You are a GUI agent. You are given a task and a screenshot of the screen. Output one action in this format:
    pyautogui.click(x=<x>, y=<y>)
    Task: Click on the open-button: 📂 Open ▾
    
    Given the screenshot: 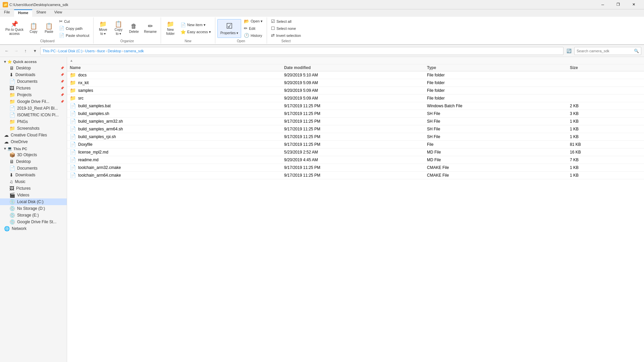 What is the action you would take?
    pyautogui.click(x=253, y=21)
    